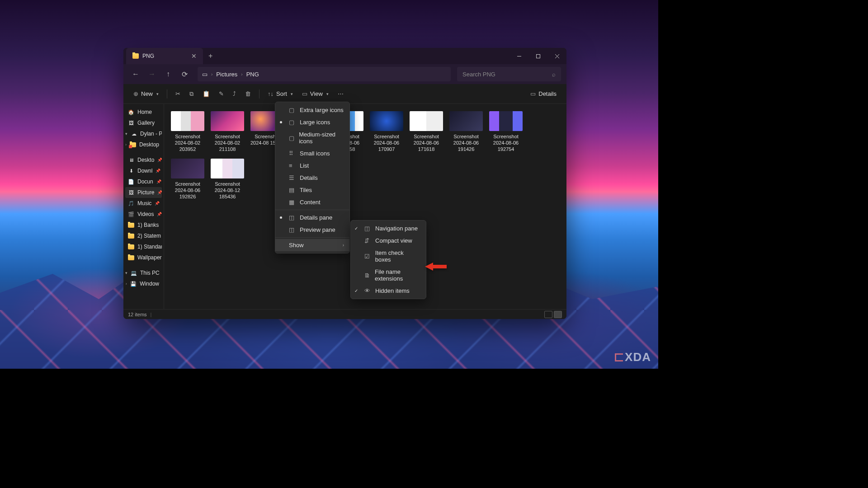  What do you see at coordinates (324, 74) in the screenshot?
I see `address-bar: ▭ › Pictures › PNG` at bounding box center [324, 74].